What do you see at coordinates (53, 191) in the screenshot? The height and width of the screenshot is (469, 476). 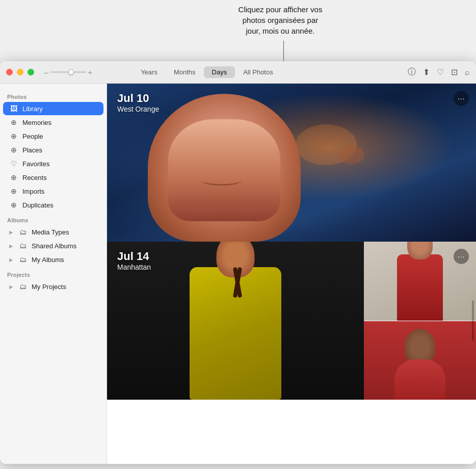 I see `sidebar-item-imports: ⊕ Imports` at bounding box center [53, 191].